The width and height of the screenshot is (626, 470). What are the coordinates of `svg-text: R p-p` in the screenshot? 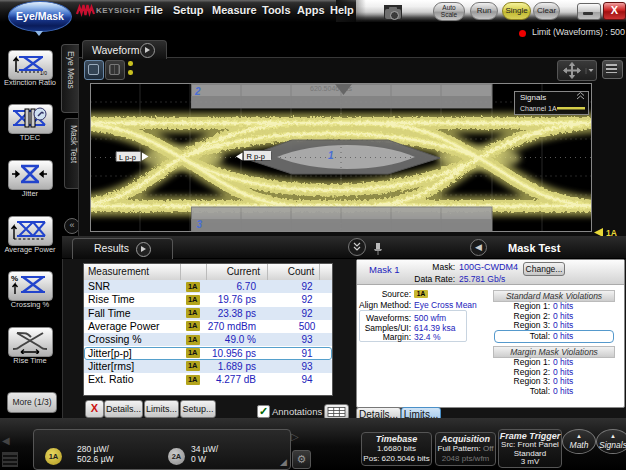 It's located at (256, 156).